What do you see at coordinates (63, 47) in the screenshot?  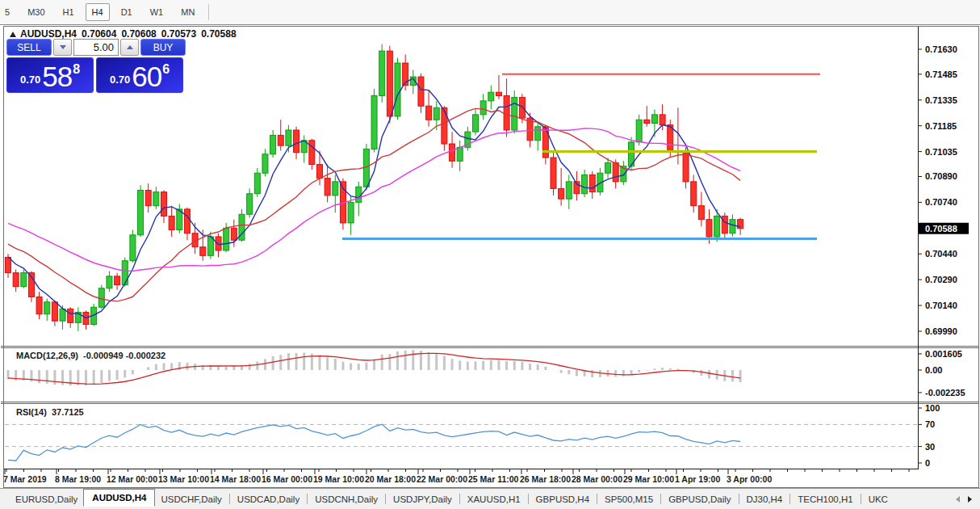 I see `volume-decrease-button` at bounding box center [63, 47].